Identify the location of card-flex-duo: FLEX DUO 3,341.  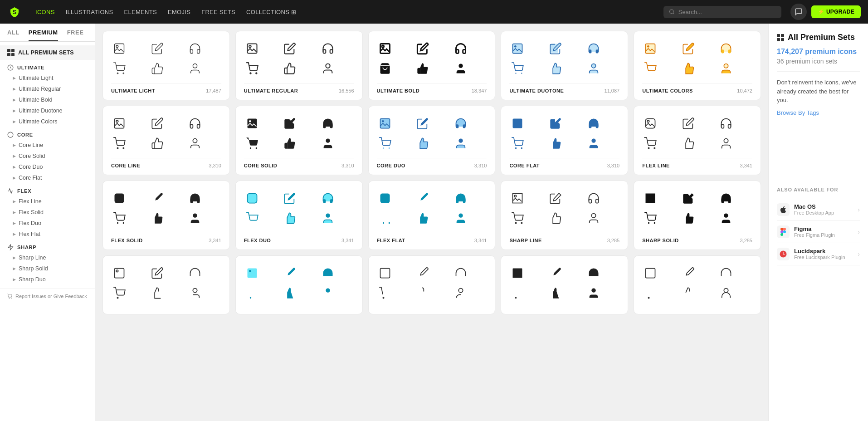
(299, 215).